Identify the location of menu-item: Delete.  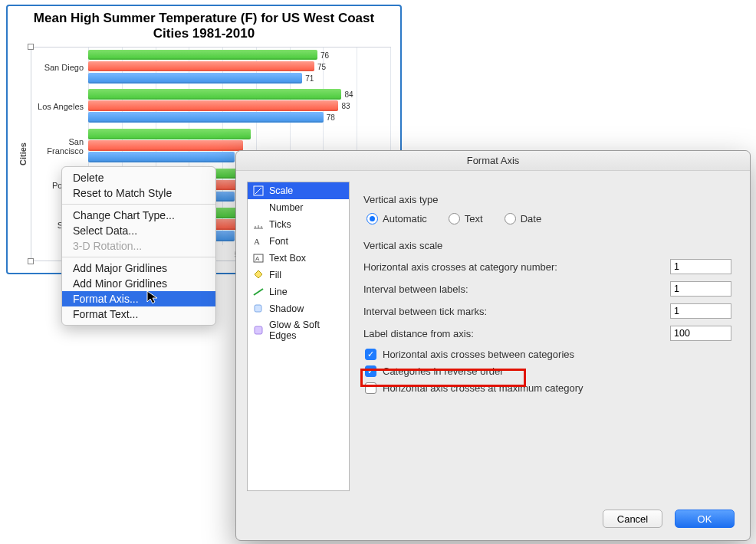
(139, 178).